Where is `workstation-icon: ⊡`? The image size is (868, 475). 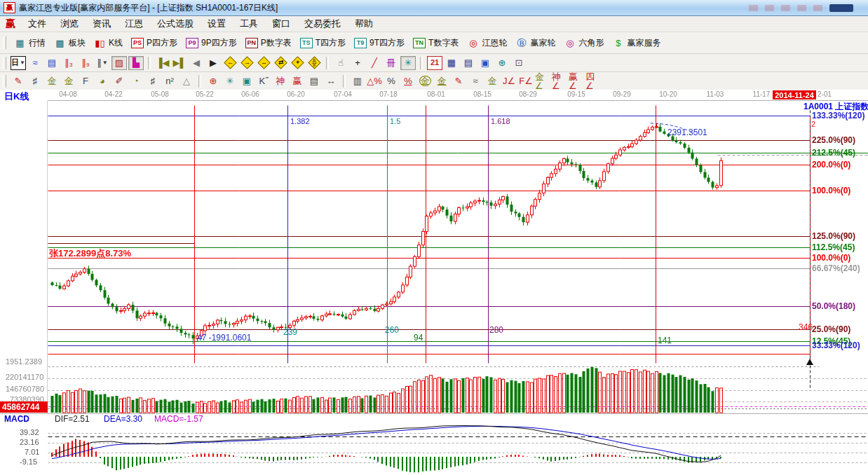
workstation-icon: ⊡ is located at coordinates (519, 63).